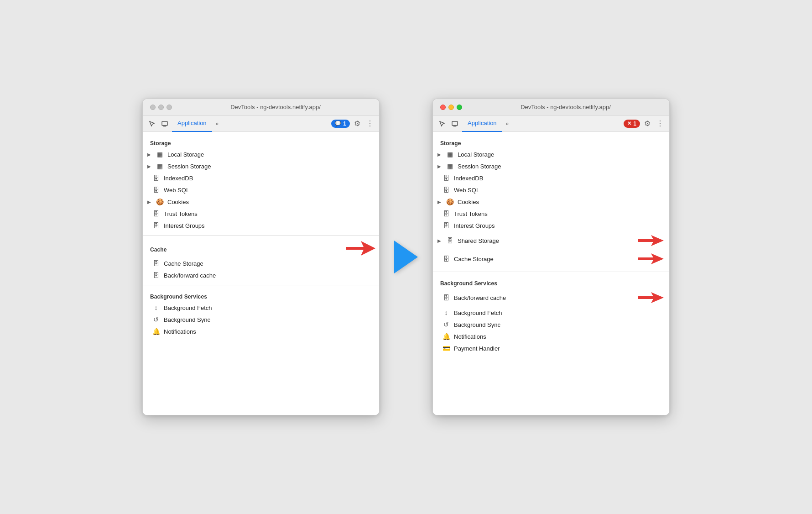  What do you see at coordinates (551, 336) in the screenshot?
I see `right-notifications-item: 🔔 Notifications` at bounding box center [551, 336].